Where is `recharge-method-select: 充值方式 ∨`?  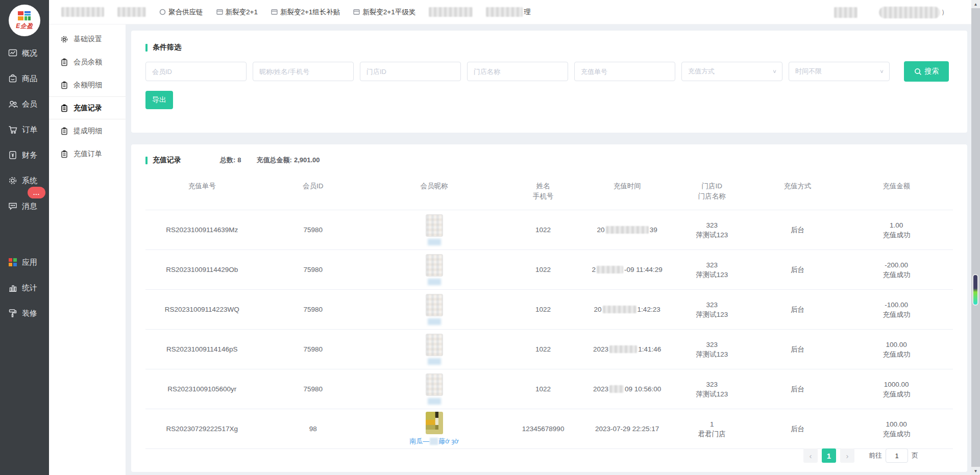
recharge-method-select: 充值方式 ∨ is located at coordinates (732, 71).